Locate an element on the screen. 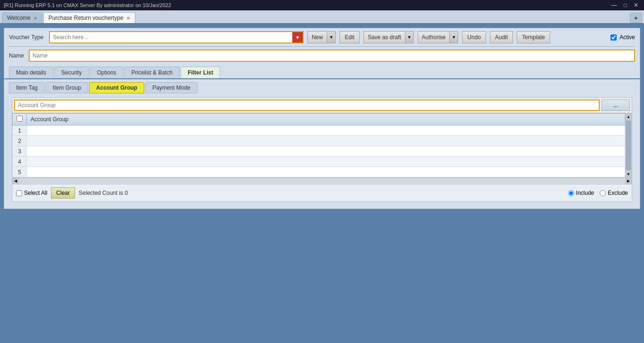 The height and width of the screenshot is (343, 644). tab-purchase-return: Purchase Return vouchertype ✕ is located at coordinates (90, 18).